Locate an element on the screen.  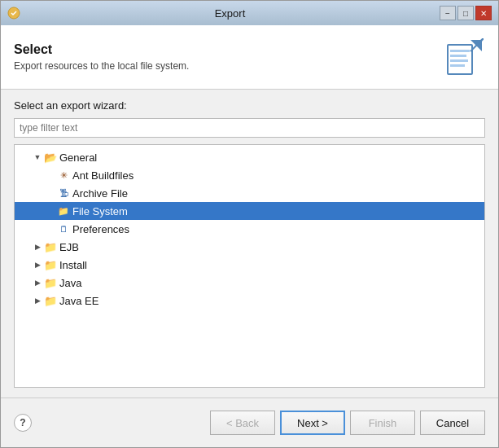
item-label-ejb: EJB is located at coordinates (69, 248).